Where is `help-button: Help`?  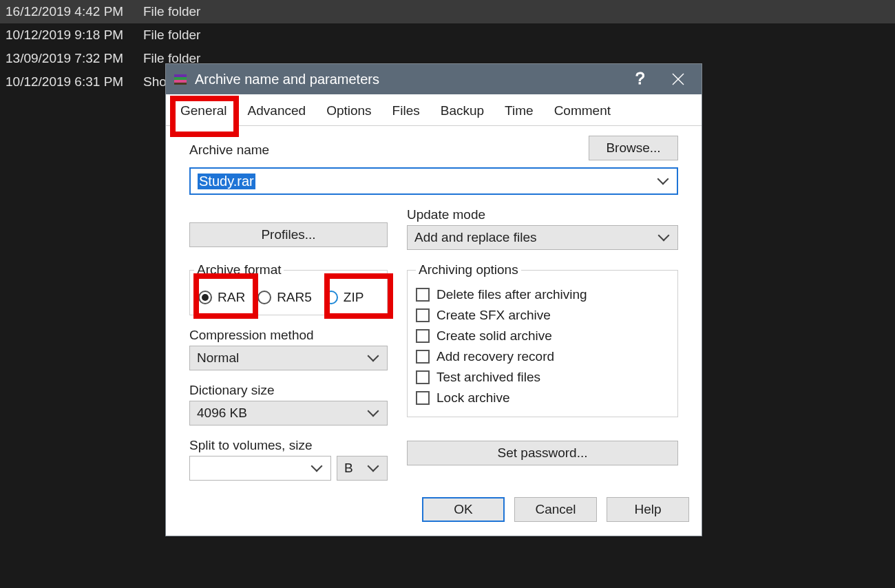 help-button: Help is located at coordinates (648, 510).